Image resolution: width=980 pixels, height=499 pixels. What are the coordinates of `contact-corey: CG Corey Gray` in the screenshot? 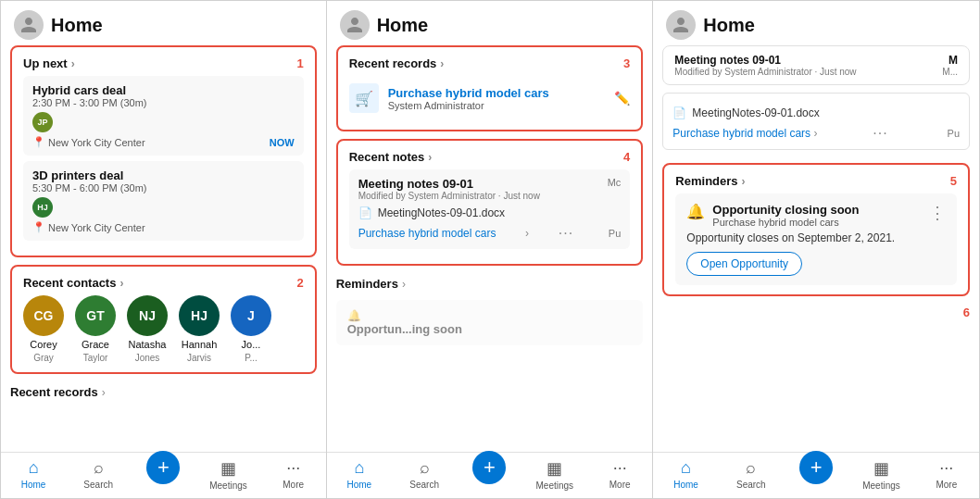 It's located at (44, 330).